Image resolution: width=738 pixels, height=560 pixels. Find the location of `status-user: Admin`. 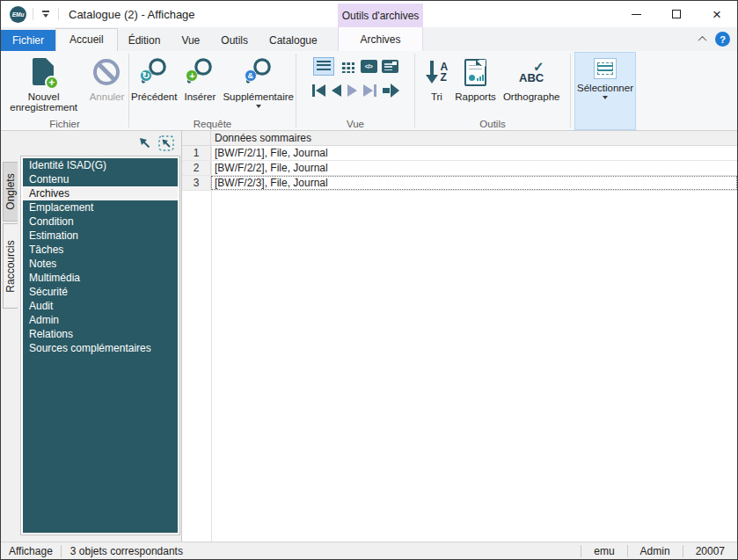

status-user: Admin is located at coordinates (655, 551).